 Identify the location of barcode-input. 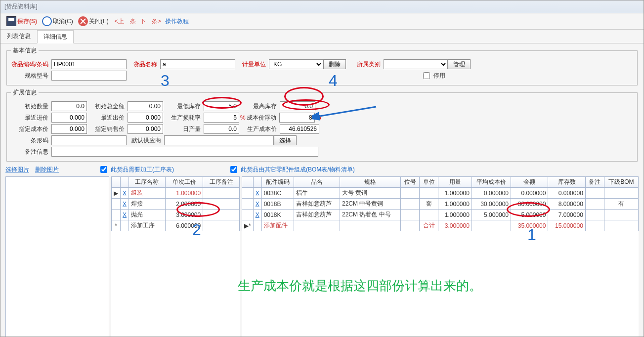
(89, 140).